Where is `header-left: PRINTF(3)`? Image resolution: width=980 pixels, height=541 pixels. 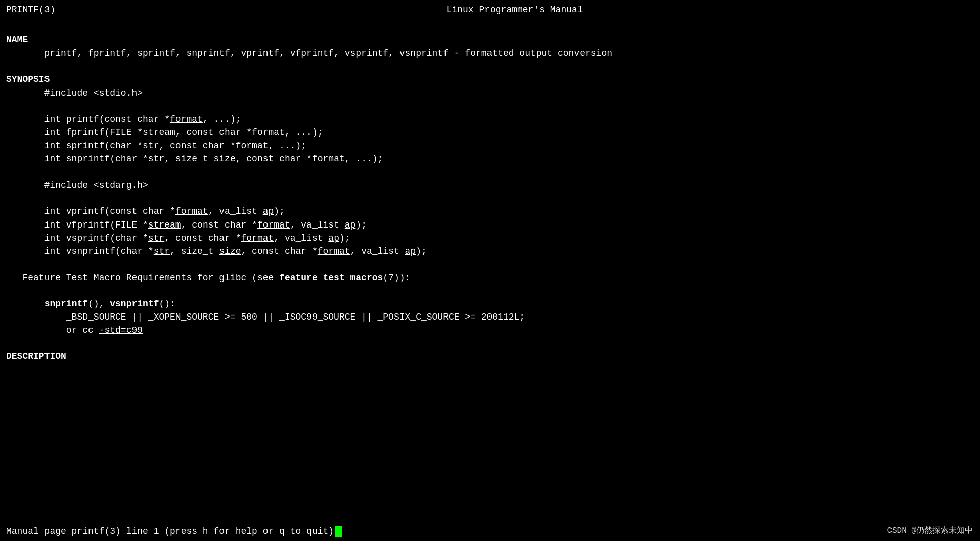 header-left: PRINTF(3) is located at coordinates (30, 10).